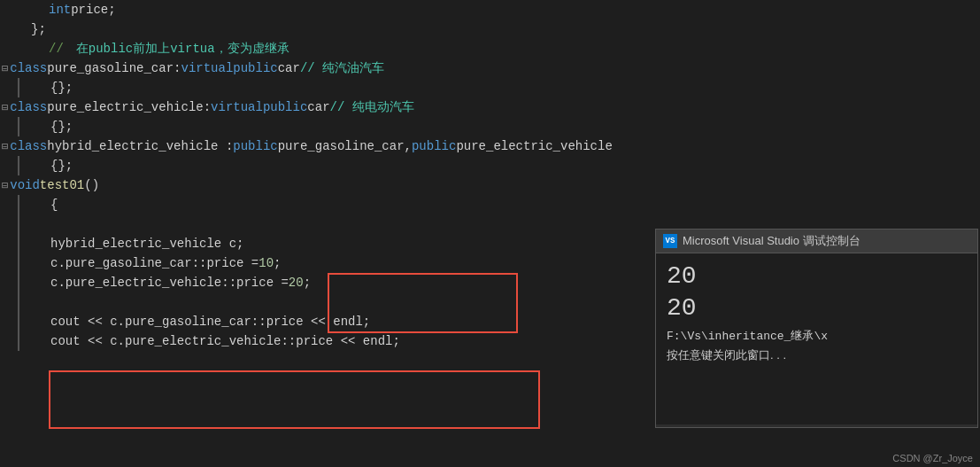  Describe the element at coordinates (816, 355) in the screenshot. I see `debug-prompt: 按任意键关闭此窗口. . .` at that location.